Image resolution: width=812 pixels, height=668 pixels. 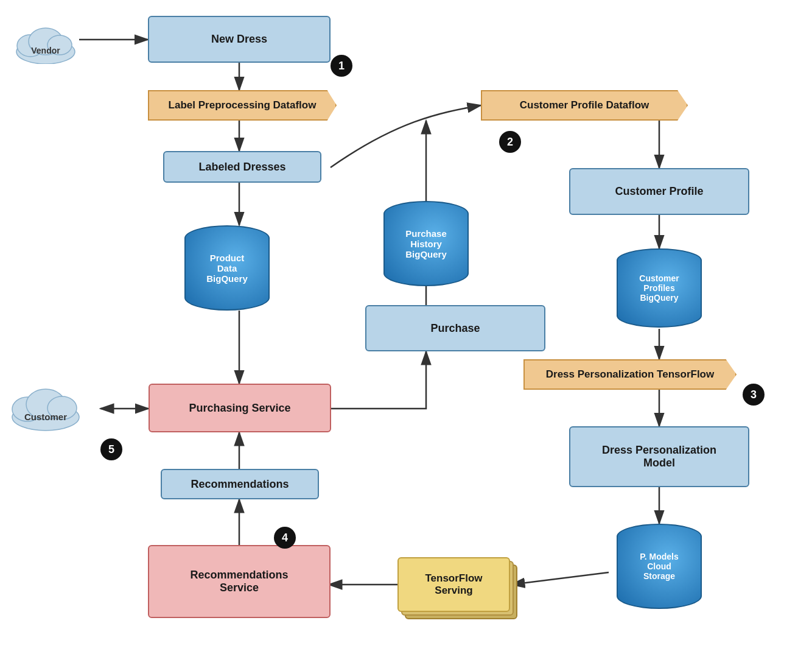 What do you see at coordinates (453, 585) in the screenshot?
I see `tensorflow-serving-label: TensorFlow Serving` at bounding box center [453, 585].